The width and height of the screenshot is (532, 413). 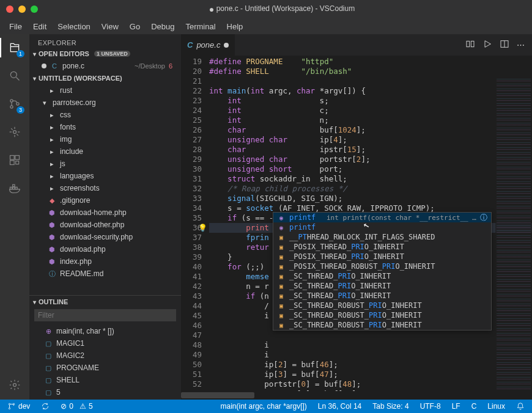 What do you see at coordinates (135, 27) in the screenshot?
I see `menu-go: Go` at bounding box center [135, 27].